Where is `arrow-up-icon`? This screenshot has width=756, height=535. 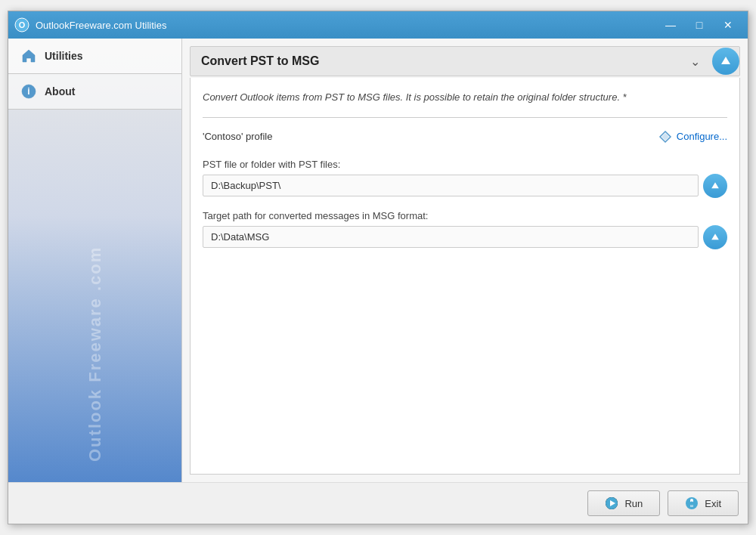
arrow-up-icon is located at coordinates (726, 61).